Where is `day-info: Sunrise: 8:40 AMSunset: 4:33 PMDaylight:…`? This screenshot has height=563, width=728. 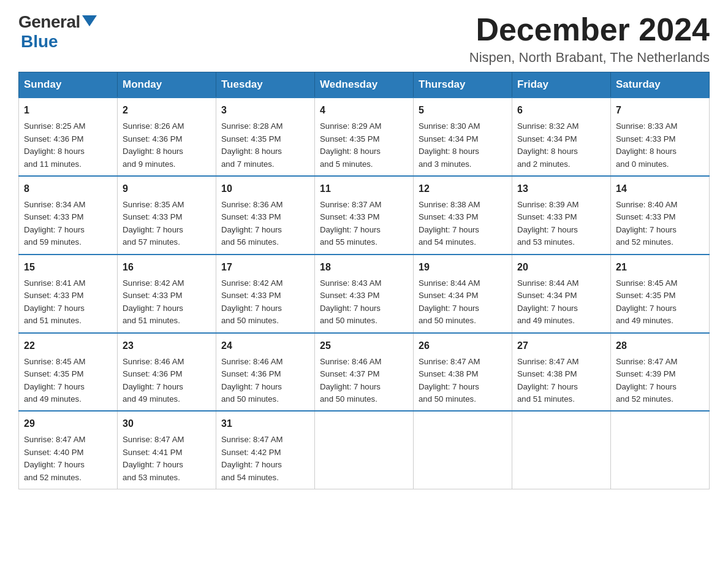 day-info: Sunrise: 8:40 AMSunset: 4:33 PMDaylight:… is located at coordinates (646, 223).